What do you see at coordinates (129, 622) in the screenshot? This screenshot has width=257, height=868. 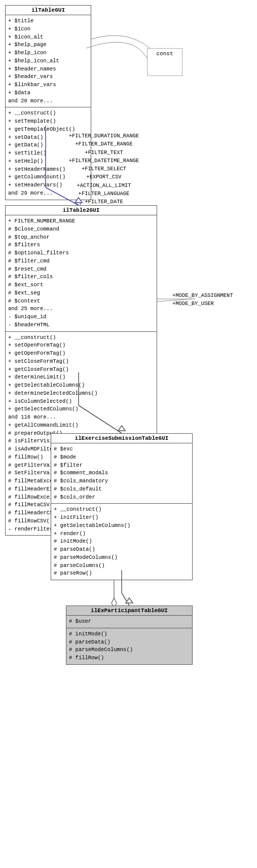 I see `il-ex-participant-table-gui-attributes: # $user` at bounding box center [129, 622].